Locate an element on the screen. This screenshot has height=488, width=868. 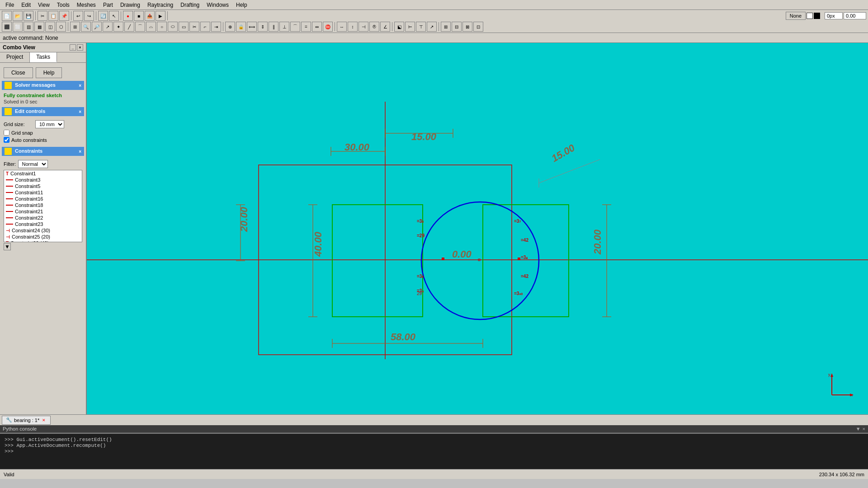
tb-perpendicular: ⊥ is located at coordinates (284, 27).